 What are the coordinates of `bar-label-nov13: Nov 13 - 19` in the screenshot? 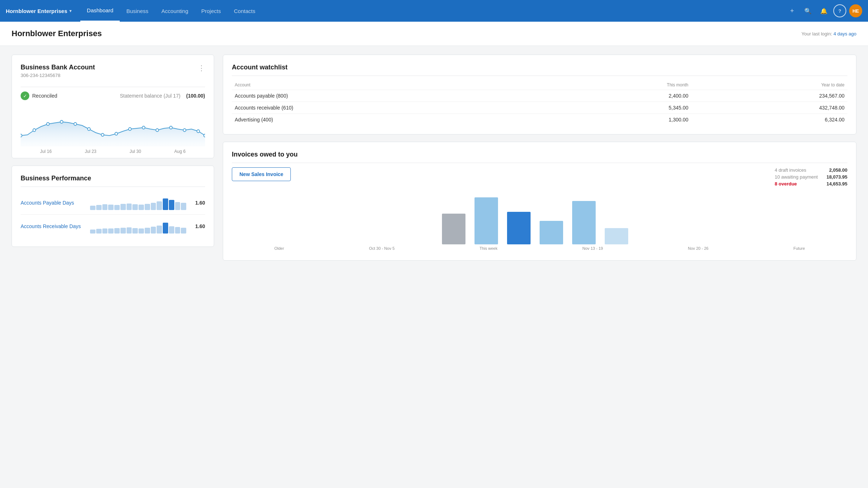 It's located at (592, 248).